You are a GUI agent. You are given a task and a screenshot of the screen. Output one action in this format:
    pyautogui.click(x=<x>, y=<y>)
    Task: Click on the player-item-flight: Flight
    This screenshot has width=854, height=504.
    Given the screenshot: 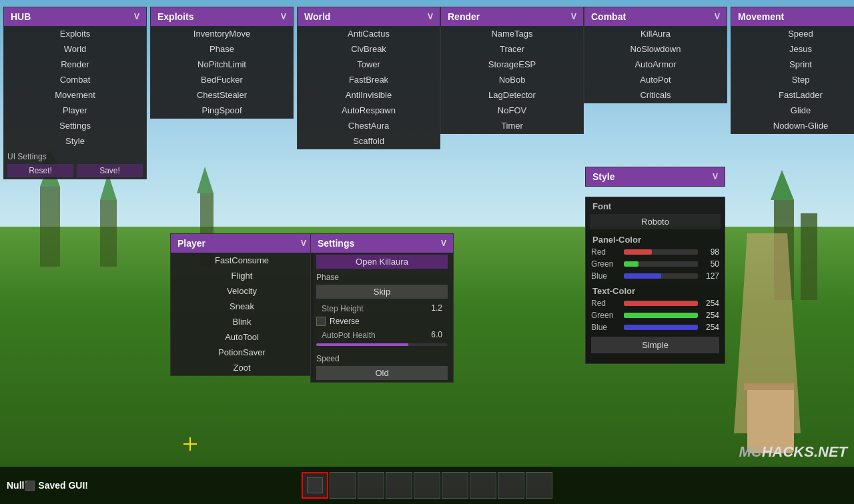 What is the action you would take?
    pyautogui.click(x=242, y=276)
    